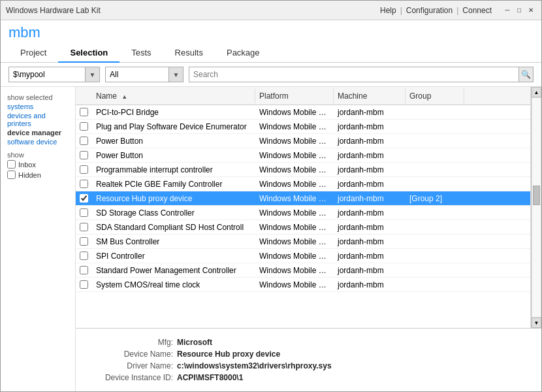 The height and width of the screenshot is (392, 542). Describe the element at coordinates (507, 10) in the screenshot. I see `minimize-button: ─` at that location.